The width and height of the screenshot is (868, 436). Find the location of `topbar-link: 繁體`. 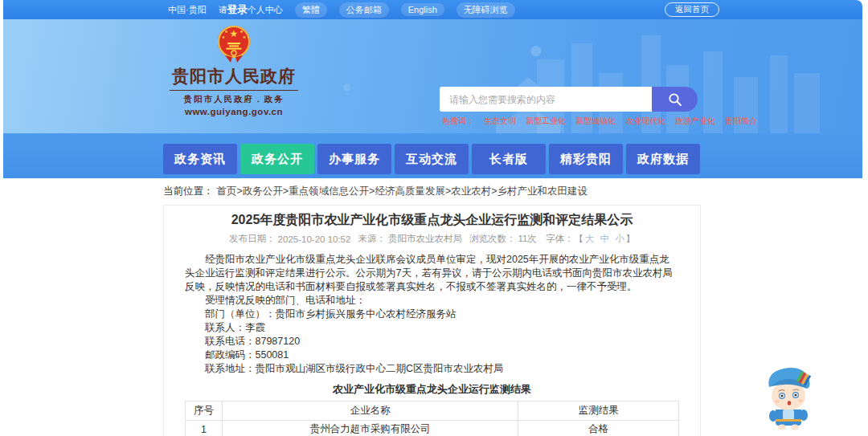

topbar-link: 繁體 is located at coordinates (311, 10).